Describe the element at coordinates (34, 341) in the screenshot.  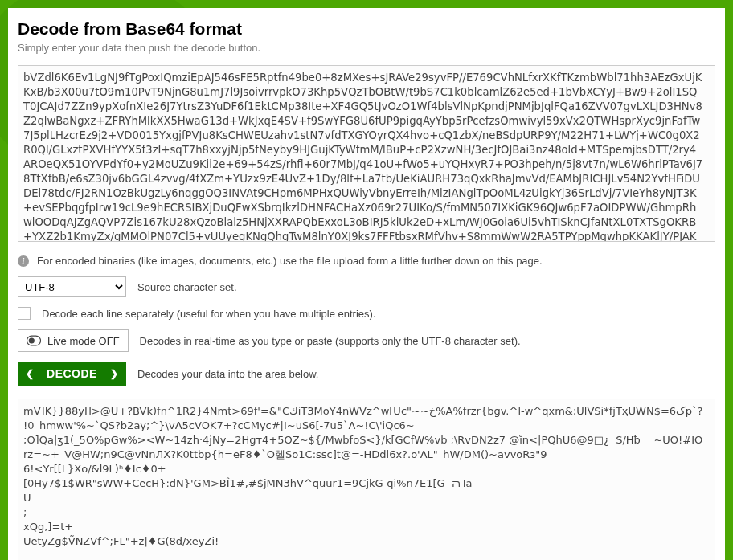
I see `toggle-off-icon` at that location.